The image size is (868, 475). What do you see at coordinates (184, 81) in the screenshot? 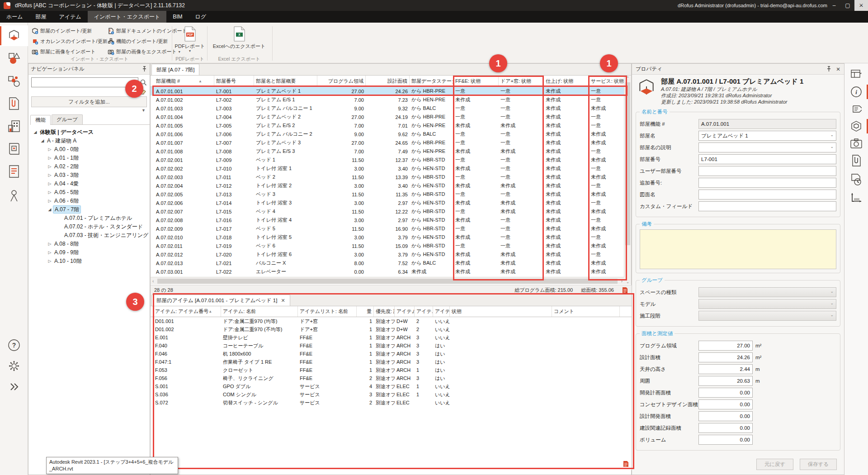
I see `column-header-function-number: 部屋機能 #▲` at bounding box center [184, 81].